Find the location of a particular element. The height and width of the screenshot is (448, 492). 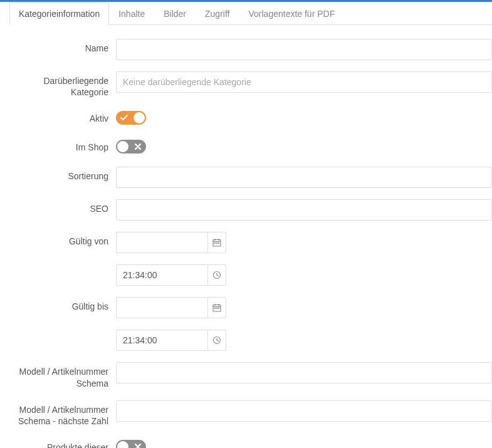

tab-bar: Kategorieinformation Inhalte Bilder Zugr… is located at coordinates (251, 14).